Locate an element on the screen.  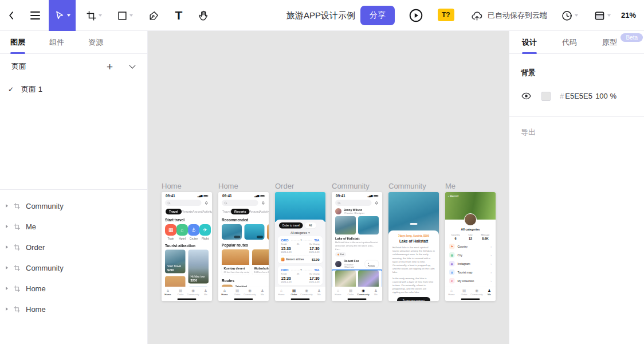
community-icon: ◉ is located at coordinates (363, 291).